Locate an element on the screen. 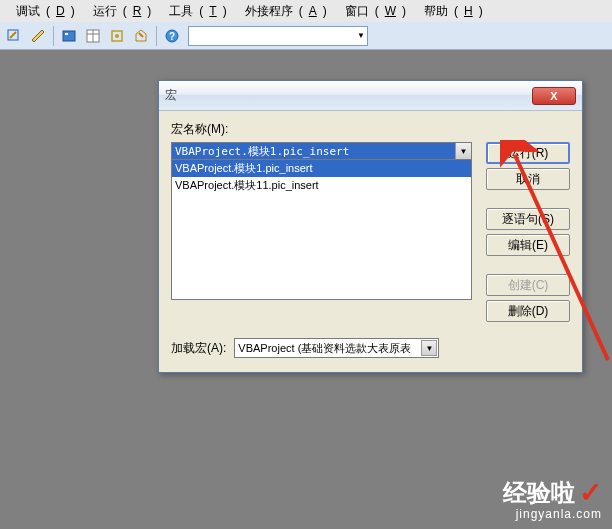 This screenshot has height=529, width=612. macro-in-label: 加载宏(A): is located at coordinates (198, 348).